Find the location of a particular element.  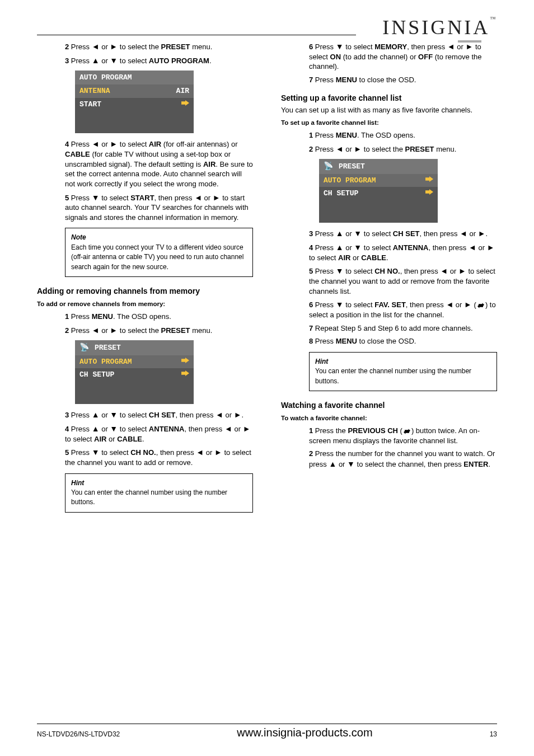

arrow-right-icon is located at coordinates (185, 375).